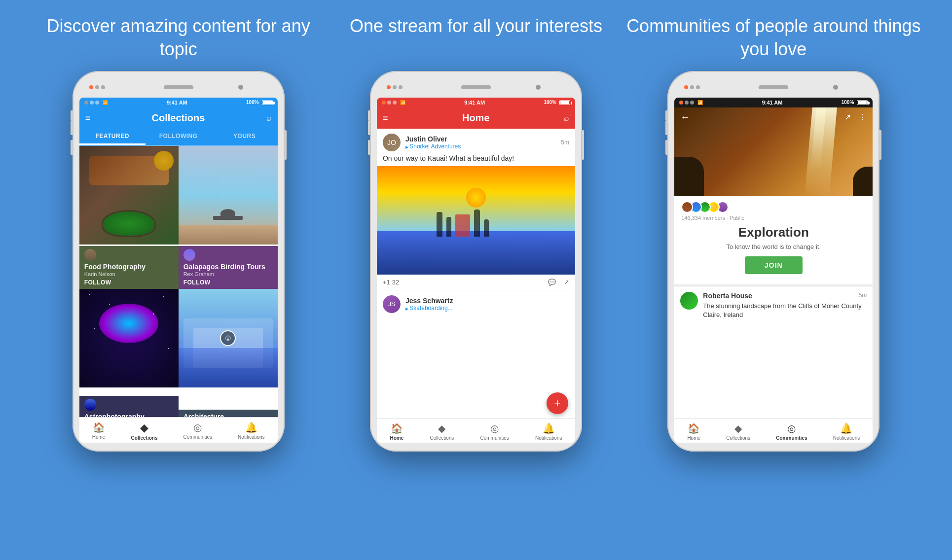  I want to click on collection-card-food: Food Photography Karin Nelson FOLLOW, so click(129, 217).